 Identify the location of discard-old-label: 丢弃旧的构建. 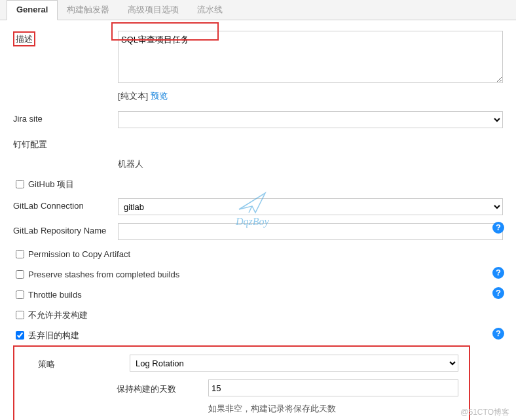
(54, 336).